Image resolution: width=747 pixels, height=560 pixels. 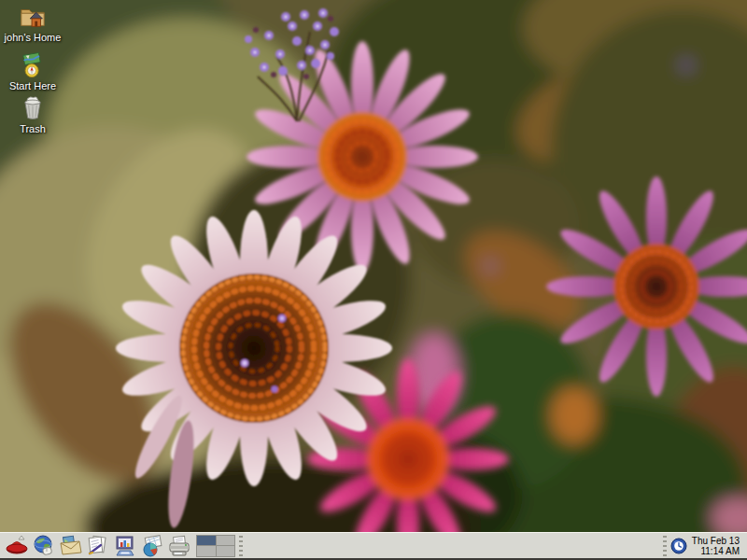 I want to click on desktop-icon-label: john's Home, so click(x=34, y=37).